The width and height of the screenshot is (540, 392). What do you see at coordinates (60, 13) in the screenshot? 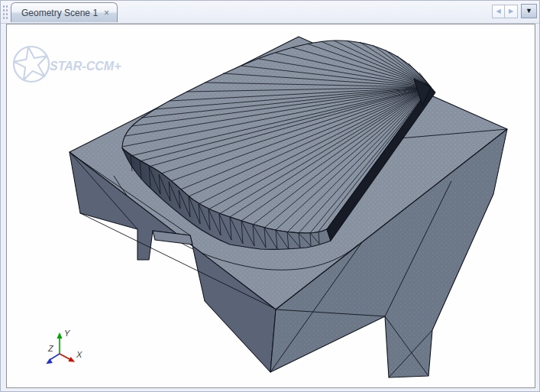
I see `tab-label: Geometry Scene 1` at bounding box center [60, 13].